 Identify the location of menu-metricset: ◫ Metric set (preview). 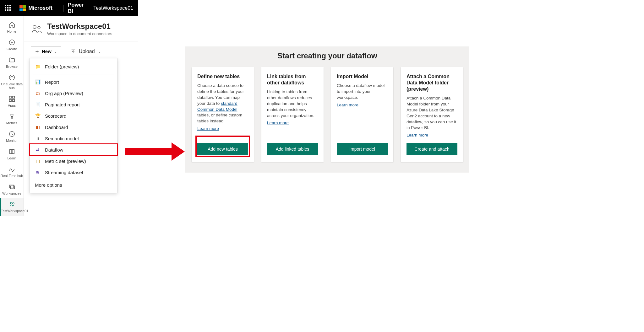
(74, 161).